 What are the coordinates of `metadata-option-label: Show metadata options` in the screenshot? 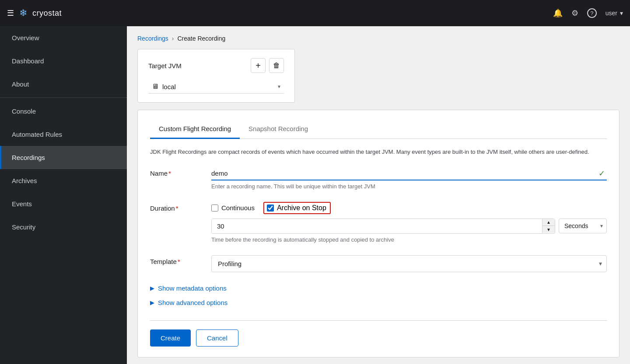 It's located at (192, 288).